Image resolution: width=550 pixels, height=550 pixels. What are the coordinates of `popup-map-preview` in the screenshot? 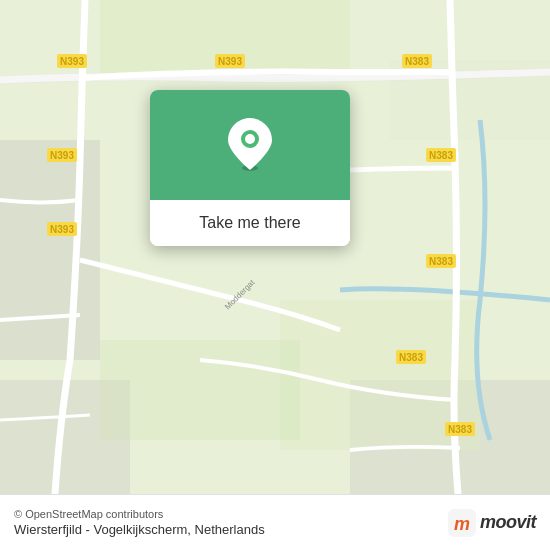 It's located at (250, 145).